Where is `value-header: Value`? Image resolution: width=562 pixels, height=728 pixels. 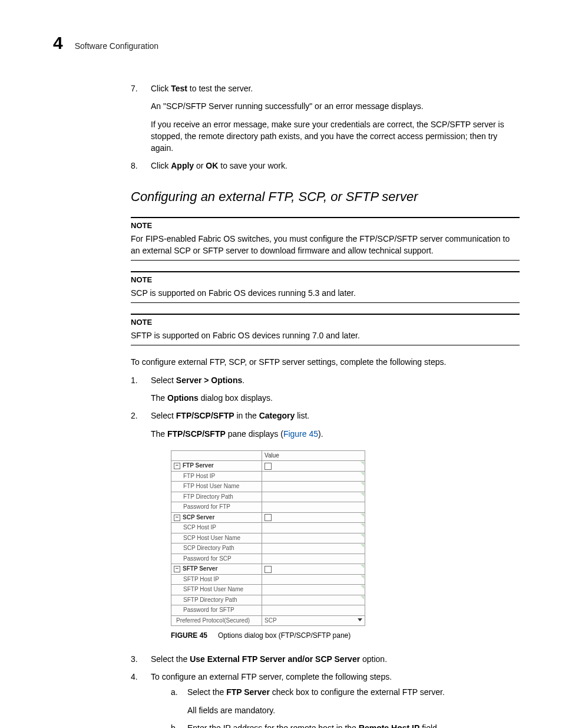 value-header: Value is located at coordinates (313, 456).